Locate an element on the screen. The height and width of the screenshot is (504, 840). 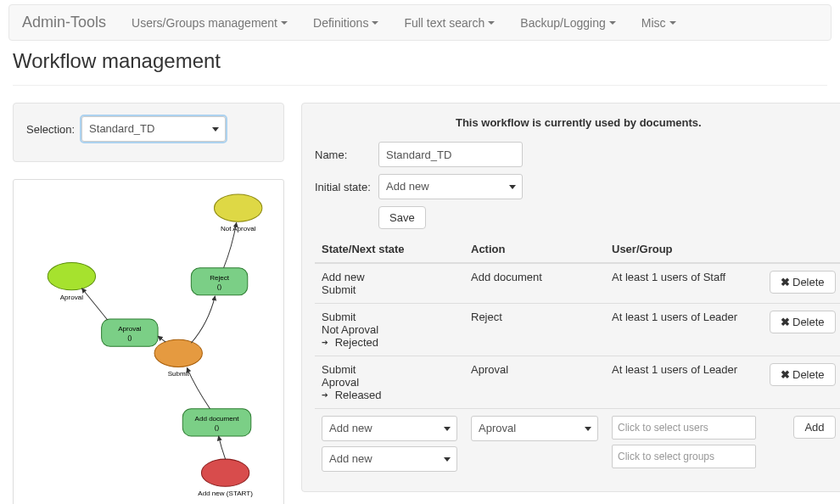
label-start: Add new (START) is located at coordinates (226, 494).